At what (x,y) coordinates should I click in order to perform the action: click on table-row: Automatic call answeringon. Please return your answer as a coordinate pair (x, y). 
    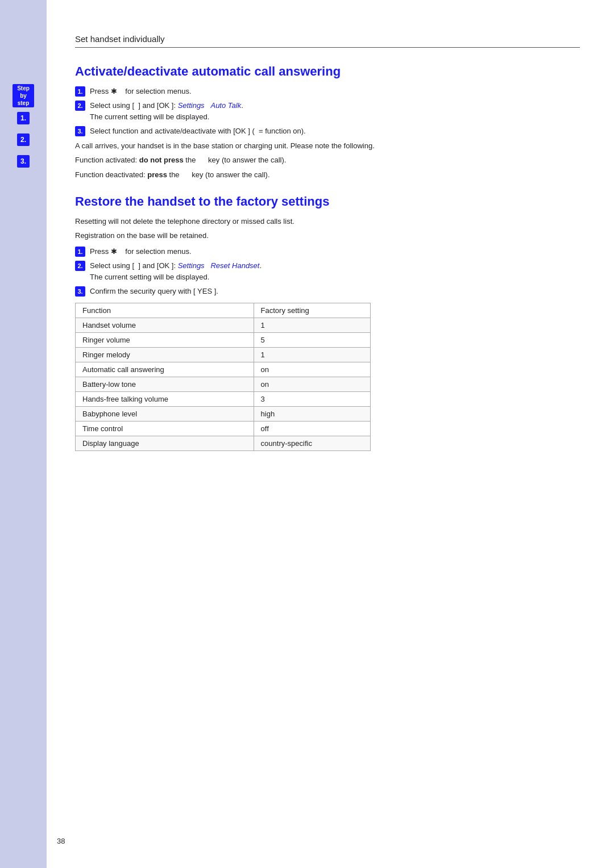
    Looking at the image, I should click on (223, 369).